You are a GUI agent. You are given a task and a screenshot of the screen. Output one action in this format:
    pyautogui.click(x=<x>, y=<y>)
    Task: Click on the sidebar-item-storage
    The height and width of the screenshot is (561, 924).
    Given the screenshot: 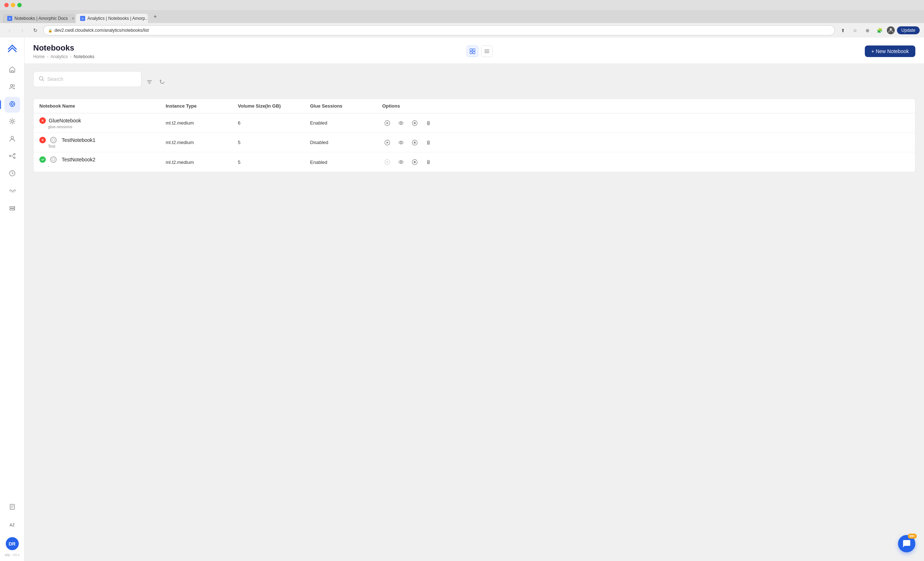 What is the action you would take?
    pyautogui.click(x=12, y=208)
    